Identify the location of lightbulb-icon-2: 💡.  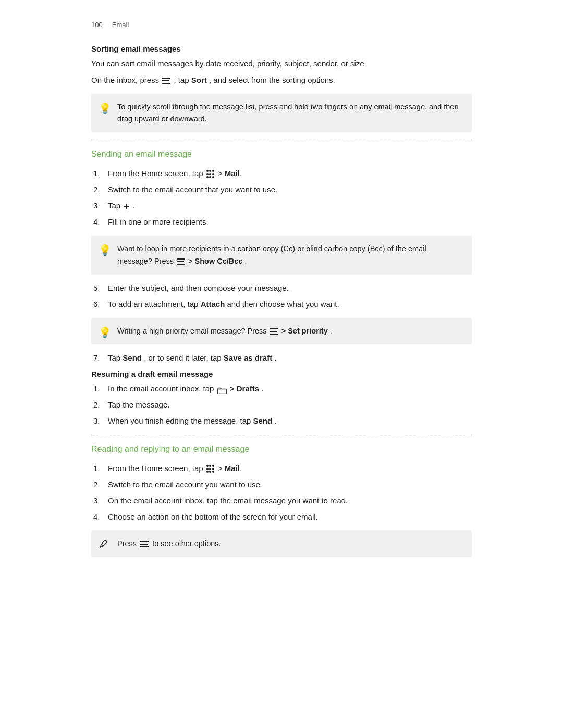
(105, 250).